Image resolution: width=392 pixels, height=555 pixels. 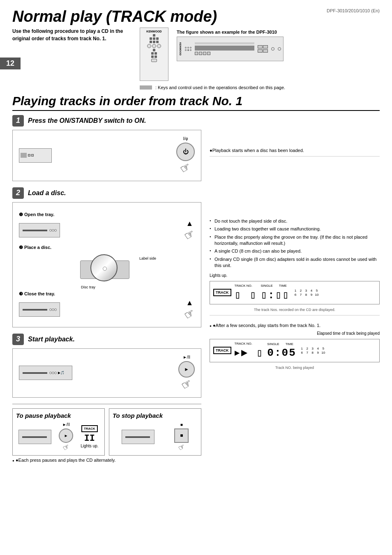 I want to click on step1-number: 1, so click(x=18, y=121).